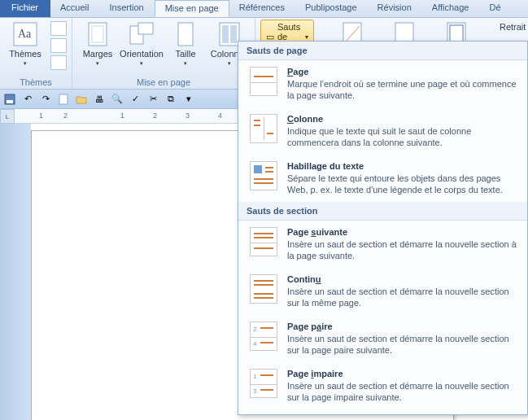  What do you see at coordinates (404, 166) in the screenshot?
I see `title: Habillage du texte` at bounding box center [404, 166].